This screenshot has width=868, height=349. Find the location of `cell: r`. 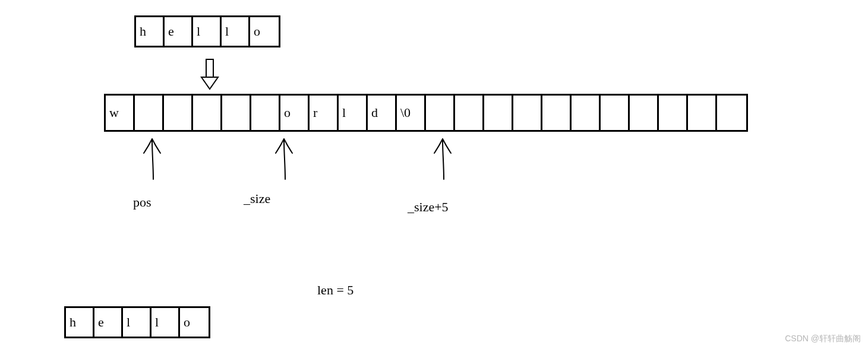

cell: r is located at coordinates (324, 113).